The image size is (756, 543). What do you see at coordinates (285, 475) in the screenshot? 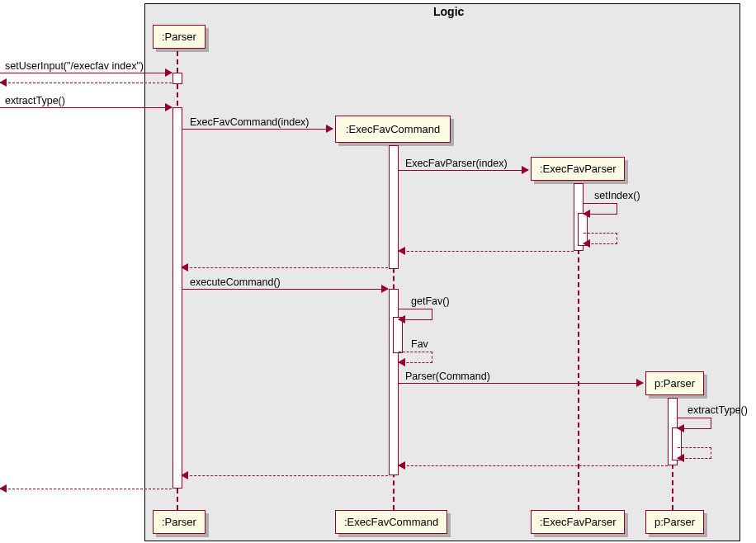
I see `return-execfavcommand2` at bounding box center [285, 475].